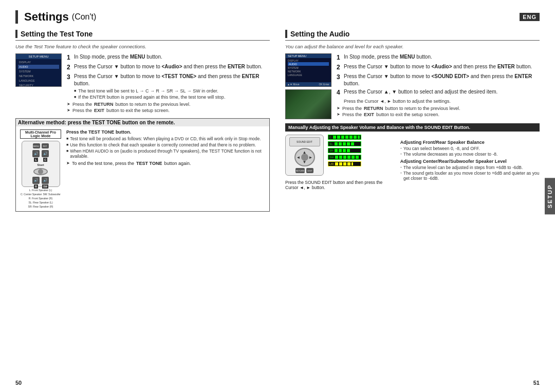  Describe the element at coordinates (305, 152) in the screenshot. I see `nav-up: ▲` at that location.